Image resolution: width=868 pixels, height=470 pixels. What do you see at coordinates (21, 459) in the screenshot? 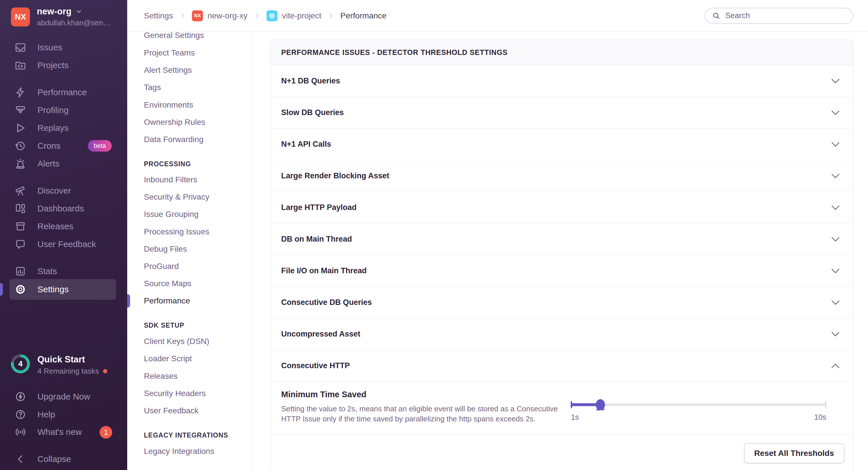
I see `chevron-left-icon` at bounding box center [21, 459].